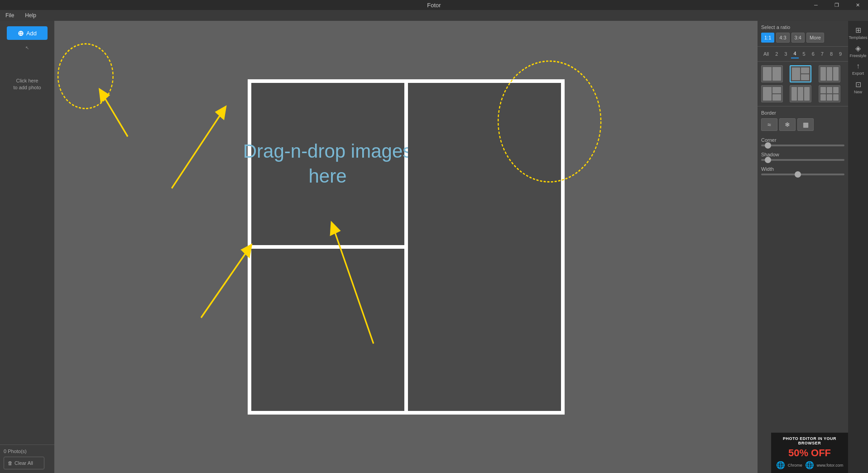 The height and width of the screenshot is (473, 868). I want to click on ad-title: PHOTO EDITOR IN YOUR BROWSER, so click(810, 441).